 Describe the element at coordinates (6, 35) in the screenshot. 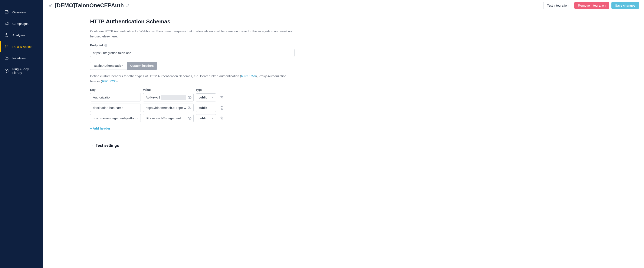

I see `pie-chart-icon` at that location.